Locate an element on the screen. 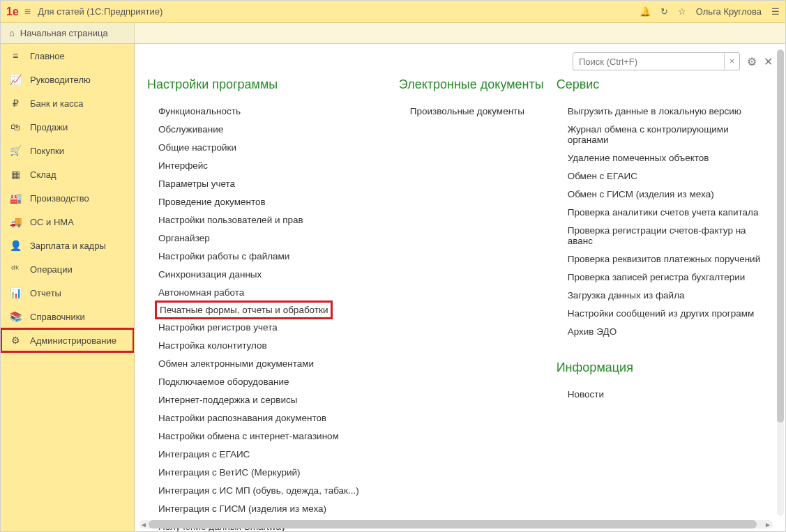 The height and width of the screenshot is (532, 786). sidebar-icon: 📊 is located at coordinates (15, 293).